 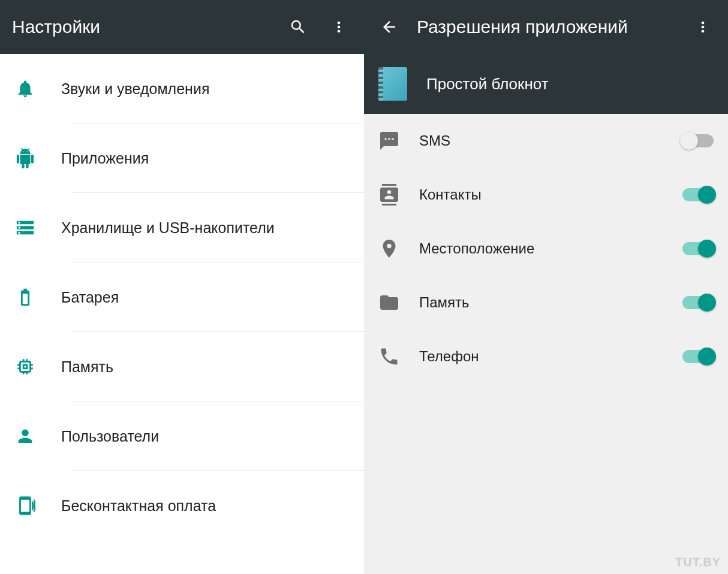 I want to click on item-label: Память, so click(x=205, y=367).